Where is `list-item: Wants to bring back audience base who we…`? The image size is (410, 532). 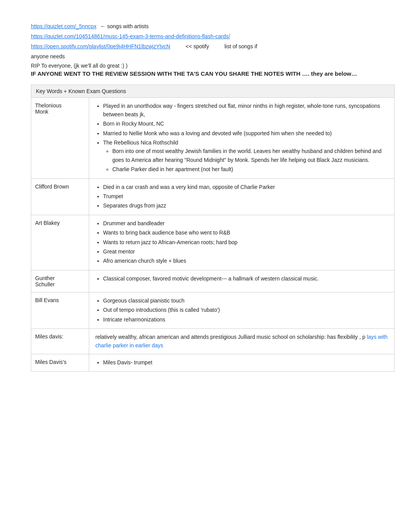
list-item: Wants to bring back audience base who we… is located at coordinates (246, 233).